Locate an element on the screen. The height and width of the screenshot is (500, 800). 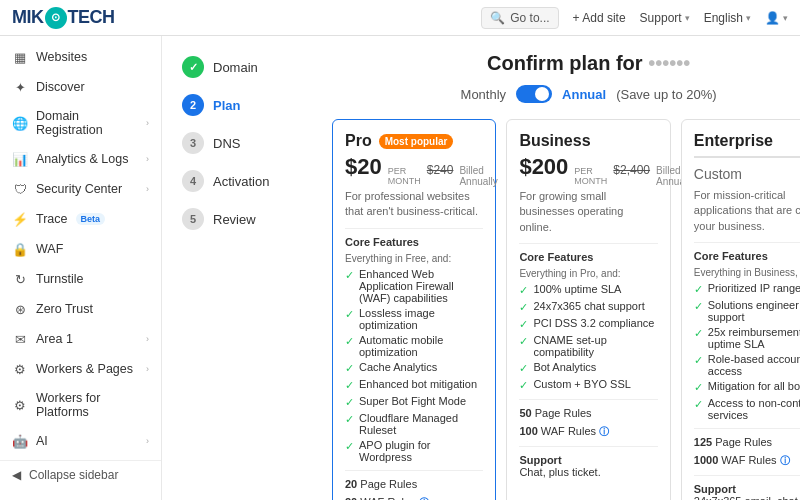
ent-rules-waf: 1000 WAF Rules ⓘ is located at coordinates (747, 461).